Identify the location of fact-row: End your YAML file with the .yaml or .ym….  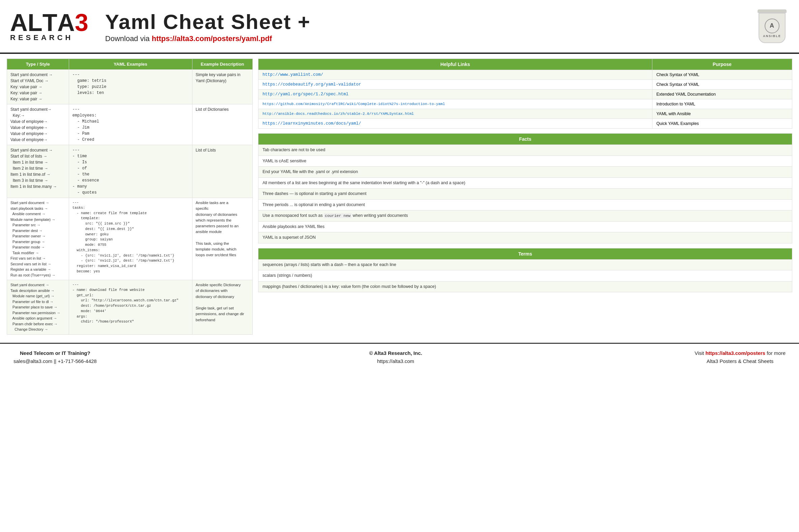
(525, 172).